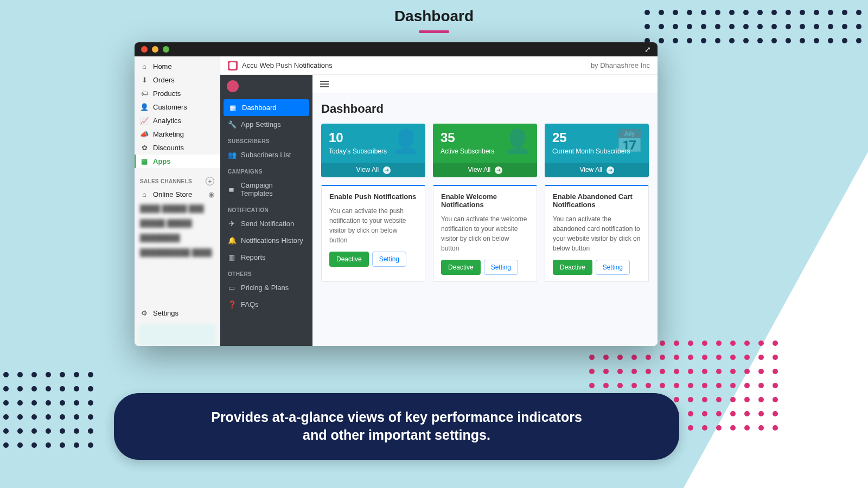 The image size is (868, 488). I want to click on nav-send-notification: ✈ Send Notification, so click(266, 223).